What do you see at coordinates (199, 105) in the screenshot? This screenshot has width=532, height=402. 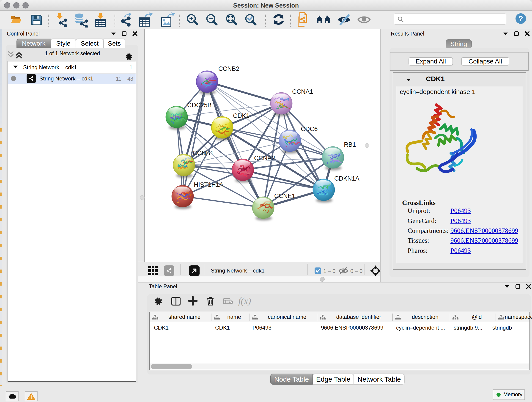 I see `svg-text: CDC25B` at bounding box center [199, 105].